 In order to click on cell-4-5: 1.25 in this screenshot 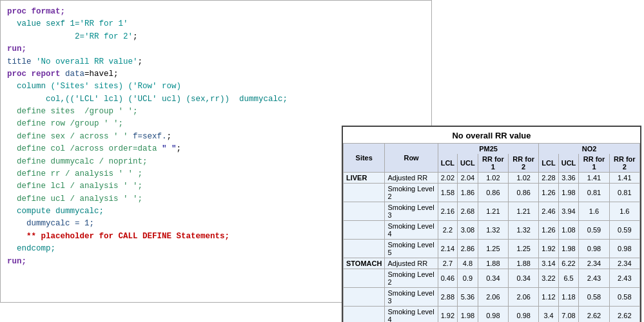, I will do `click(523, 249)`.